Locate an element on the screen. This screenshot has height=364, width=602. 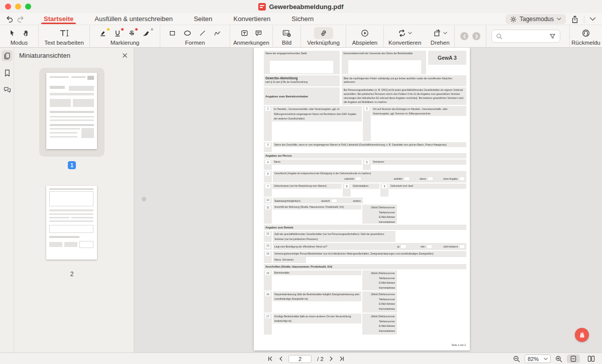
hand-mode-button is located at coordinates (26, 33).